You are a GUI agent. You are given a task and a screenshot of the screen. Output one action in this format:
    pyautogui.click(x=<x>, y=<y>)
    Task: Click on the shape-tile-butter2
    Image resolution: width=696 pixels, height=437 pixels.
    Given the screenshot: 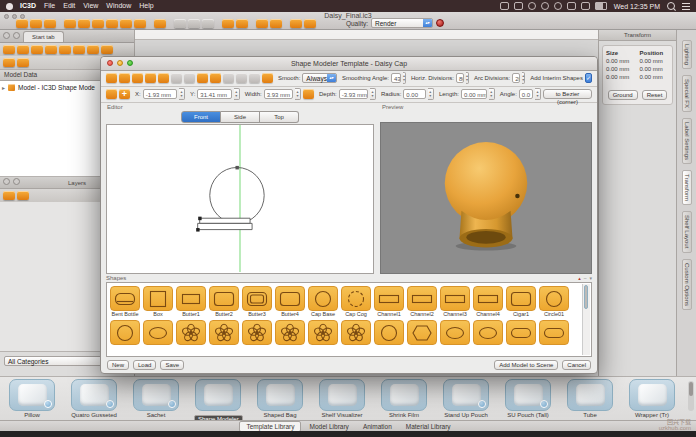 What is the action you would take?
    pyautogui.click(x=224, y=298)
    